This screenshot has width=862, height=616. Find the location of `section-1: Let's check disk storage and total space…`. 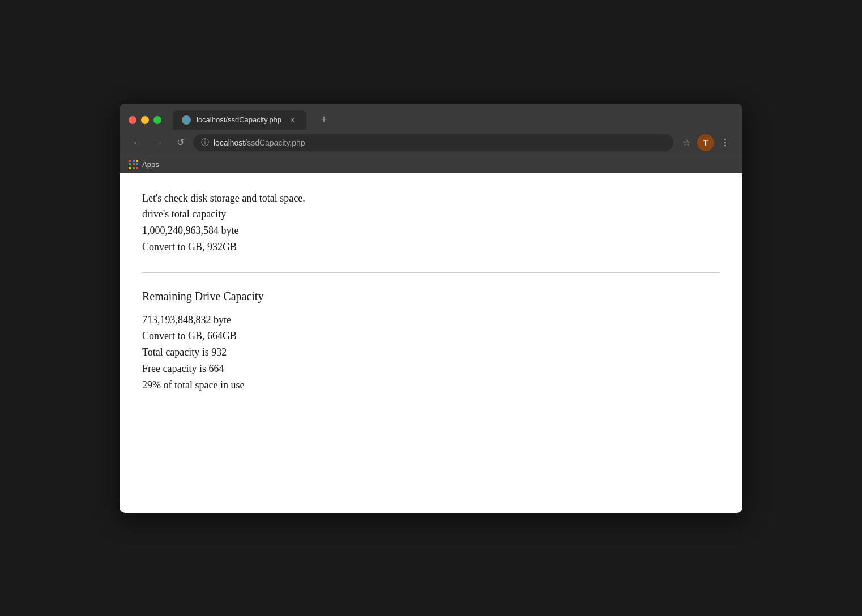

section-1: Let's check disk storage and total space… is located at coordinates (431, 223).